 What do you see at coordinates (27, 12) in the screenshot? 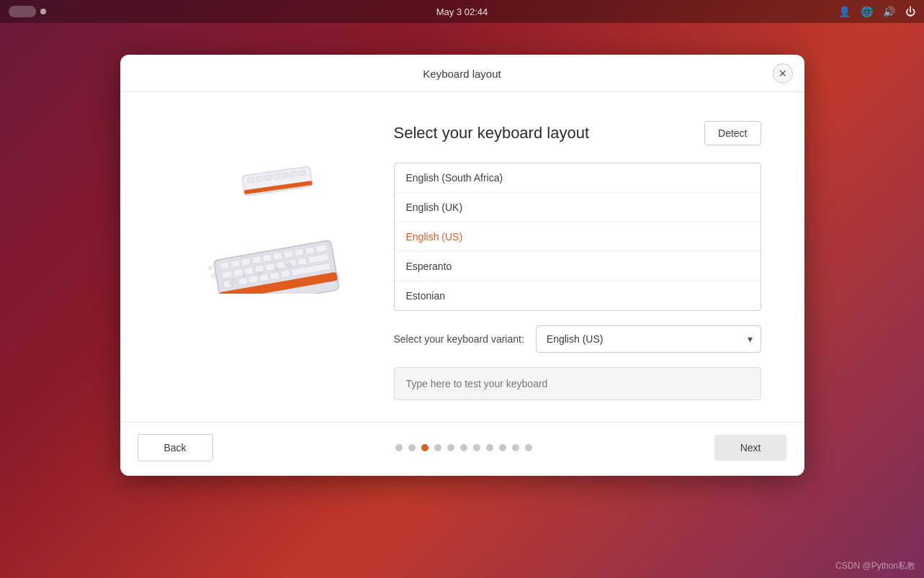
I see `topbar-left` at bounding box center [27, 12].